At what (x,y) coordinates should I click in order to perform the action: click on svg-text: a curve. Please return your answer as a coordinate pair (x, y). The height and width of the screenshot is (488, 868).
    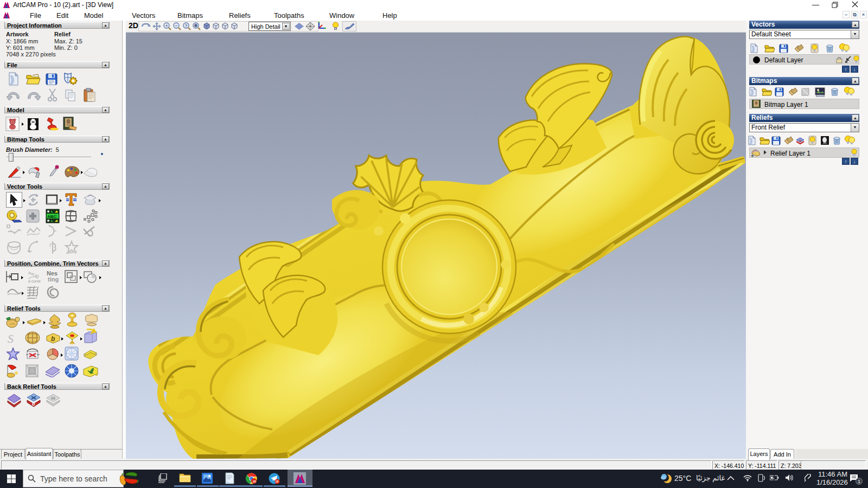
    Looking at the image, I should click on (35, 281).